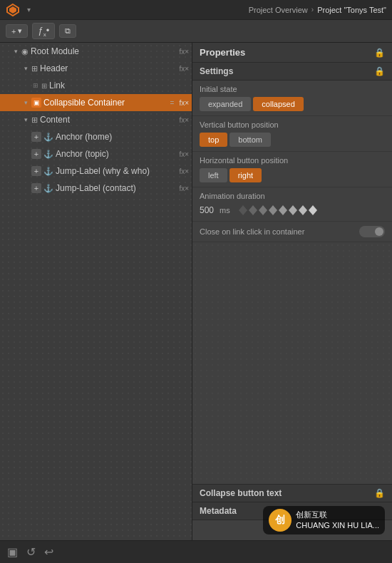  What do you see at coordinates (96, 103) in the screenshot?
I see `tree-item-collapsible-container: ▾ ▣ Collapsible Container = fx×` at bounding box center [96, 103].